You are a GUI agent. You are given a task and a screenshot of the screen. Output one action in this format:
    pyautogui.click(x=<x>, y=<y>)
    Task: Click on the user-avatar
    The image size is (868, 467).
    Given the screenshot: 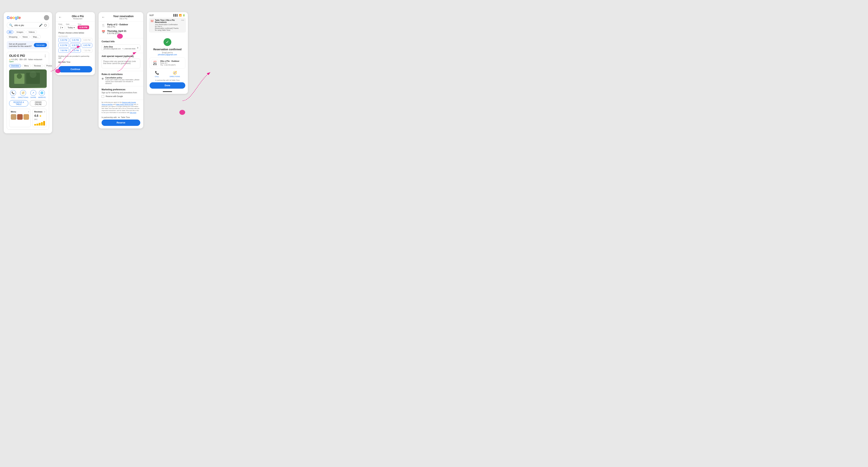 What is the action you would take?
    pyautogui.click(x=46, y=18)
    